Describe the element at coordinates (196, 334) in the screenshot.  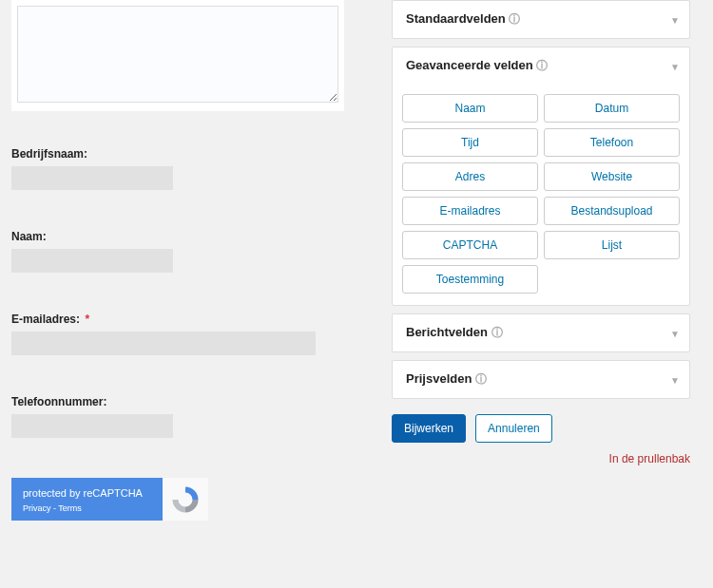
I see `field-email: E-mailadres: *` at that location.